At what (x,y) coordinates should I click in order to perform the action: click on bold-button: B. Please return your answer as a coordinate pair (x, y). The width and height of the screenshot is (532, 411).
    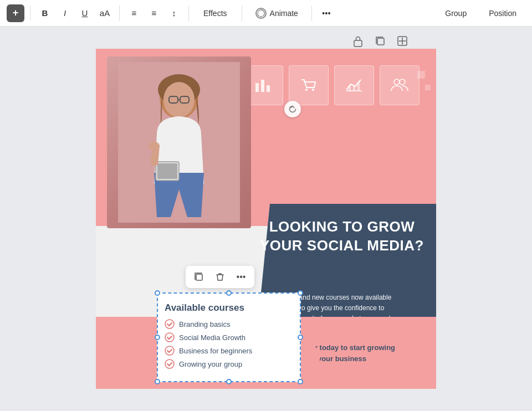
    Looking at the image, I should click on (45, 13).